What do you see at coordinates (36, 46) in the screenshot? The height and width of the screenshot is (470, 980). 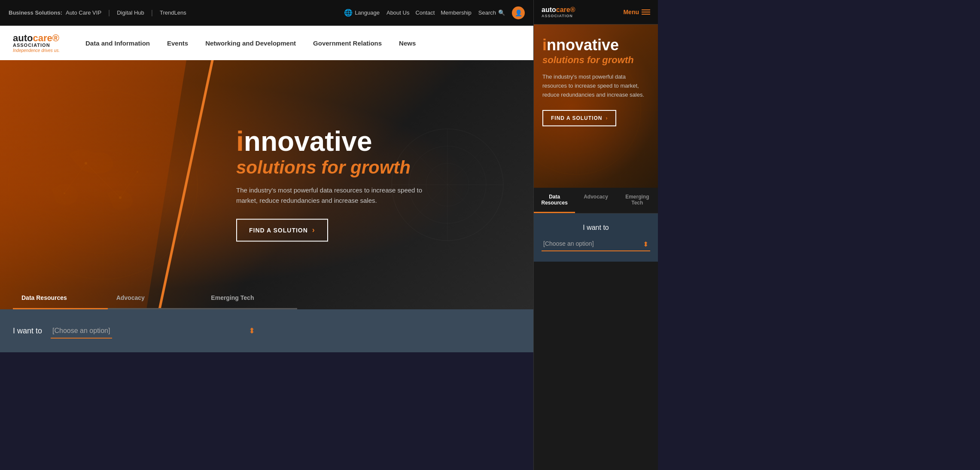 I see `logo-association: ASSOCIATION` at bounding box center [36, 46].